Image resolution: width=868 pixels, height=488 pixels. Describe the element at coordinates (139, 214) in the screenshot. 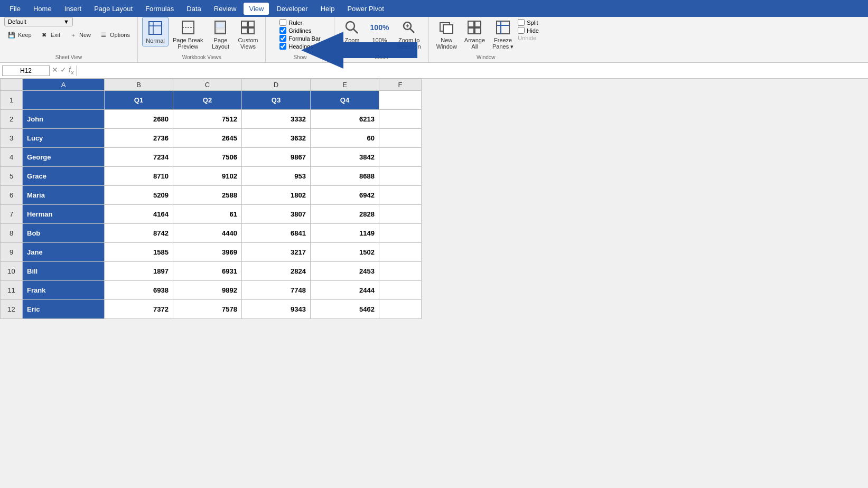

I see `cell: 4164` at that location.